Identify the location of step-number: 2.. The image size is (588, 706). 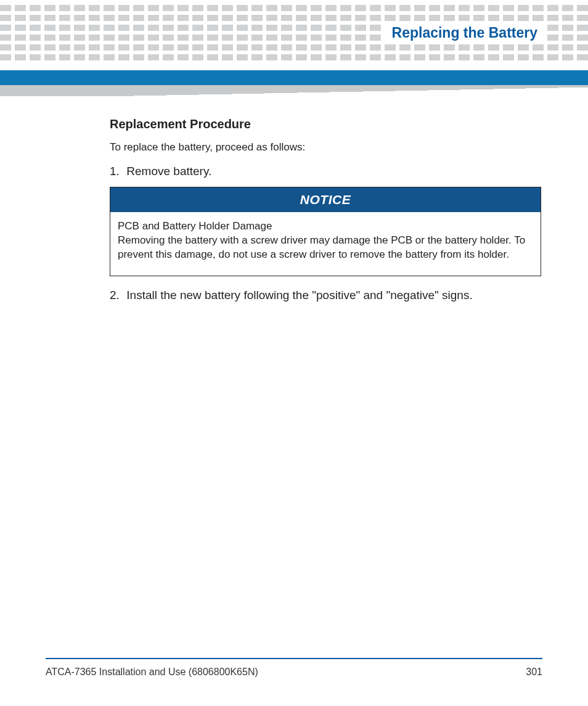
(116, 295).